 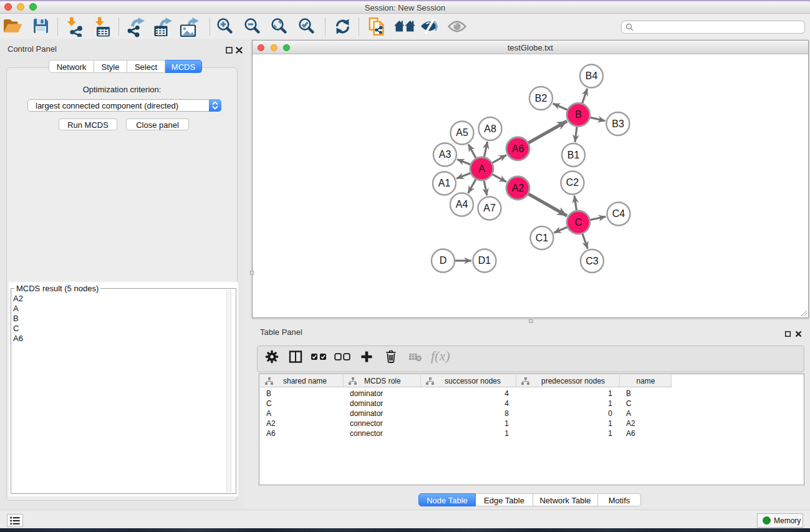 I want to click on svg-text: B, so click(x=579, y=115).